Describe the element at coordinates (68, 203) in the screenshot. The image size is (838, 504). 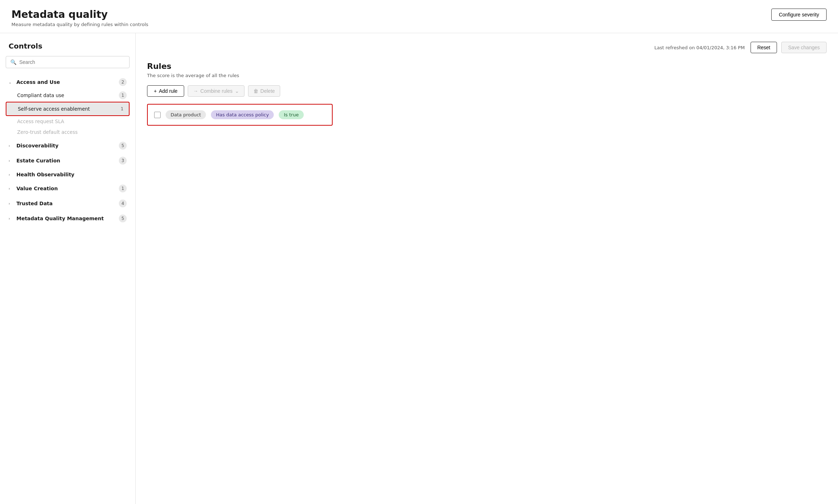
I see `sidebar-group-trusted-data: › Trusted Data 4` at that location.